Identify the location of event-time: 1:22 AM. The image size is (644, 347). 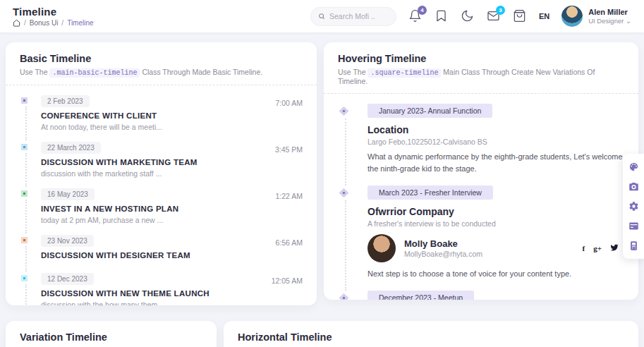
(289, 210).